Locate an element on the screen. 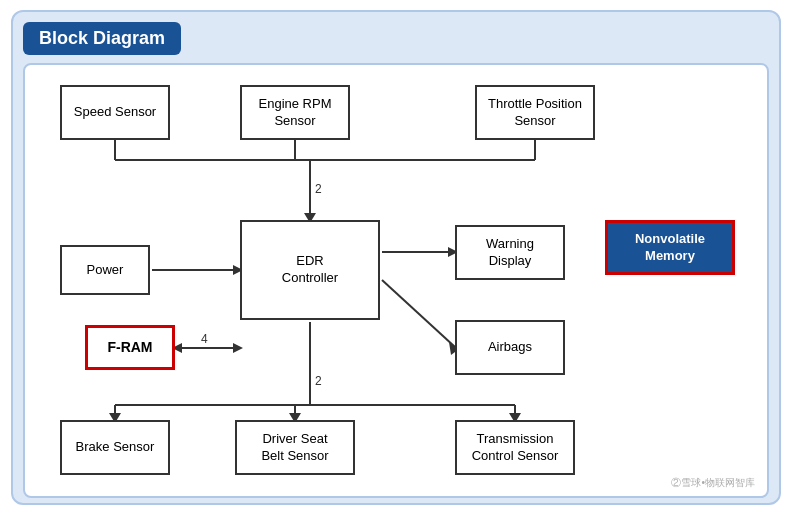  warning-display-block: WarningDisplay is located at coordinates (510, 252).